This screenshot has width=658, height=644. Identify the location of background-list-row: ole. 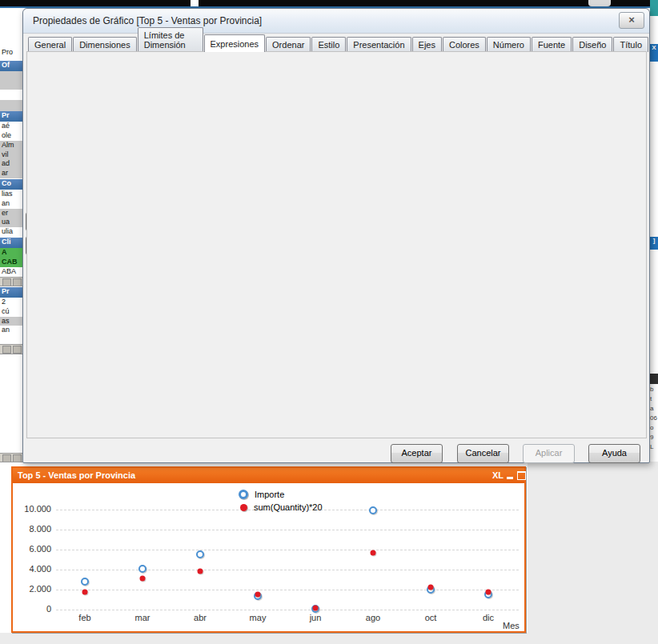
(11, 136).